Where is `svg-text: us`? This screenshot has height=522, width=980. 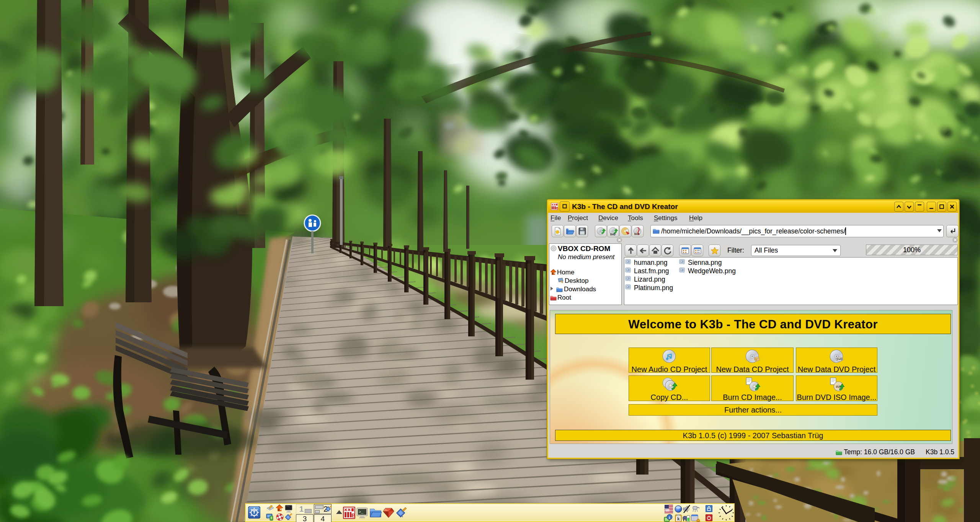 svg-text: us is located at coordinates (668, 510).